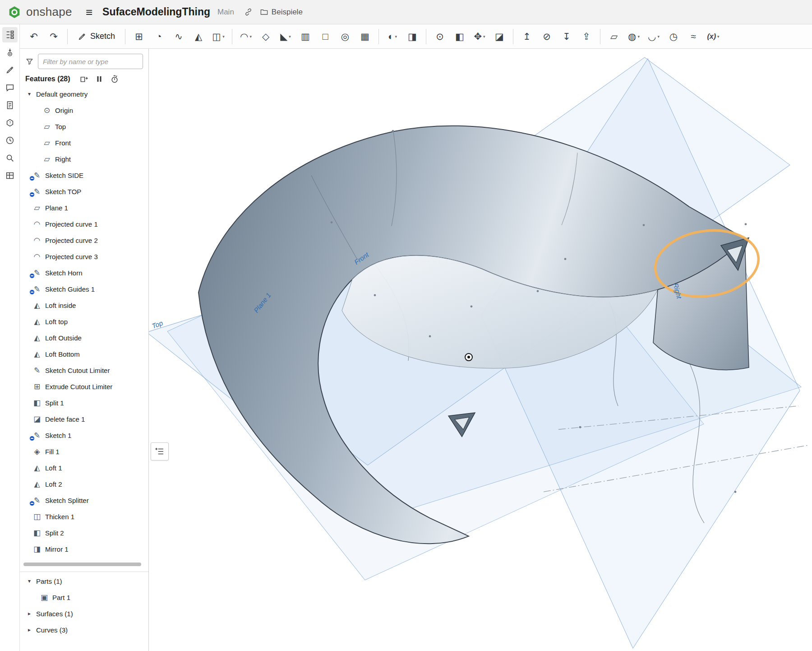 The width and height of the screenshot is (812, 651). Describe the element at coordinates (527, 37) in the screenshot. I see `move-face-tool: ↥` at that location.